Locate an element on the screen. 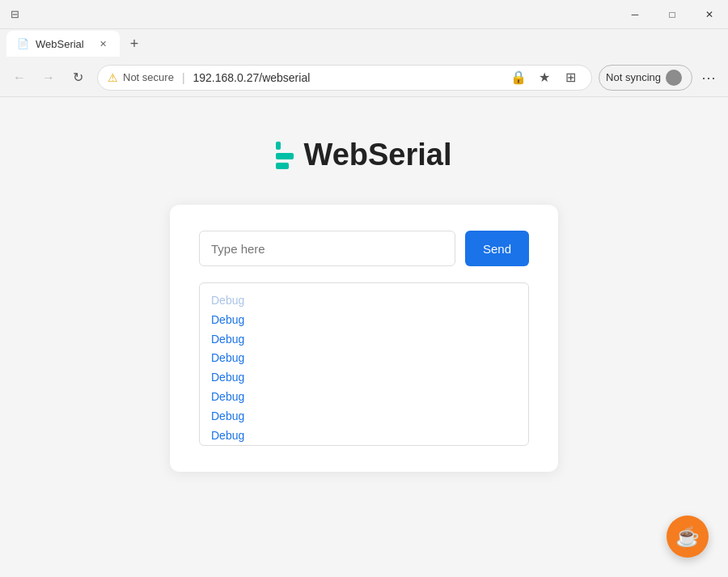 This screenshot has width=728, height=577. browser-tab: 📄 WebSerial ✕ is located at coordinates (63, 44).